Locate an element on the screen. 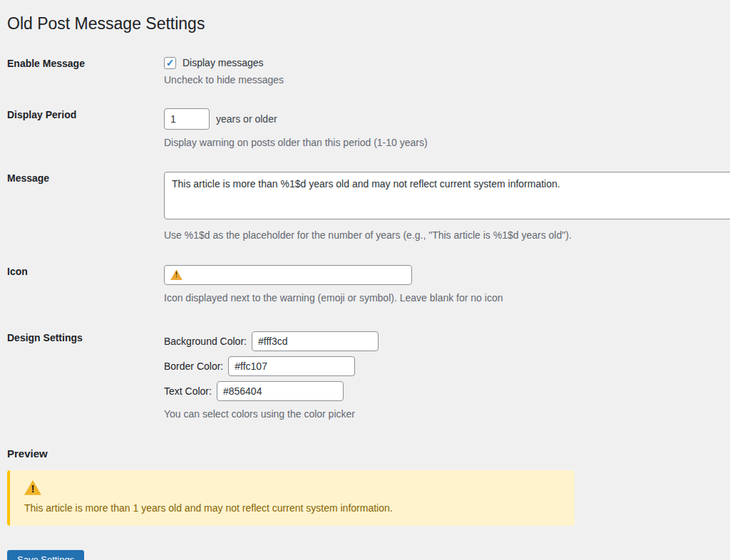  warning-icon is located at coordinates (177, 275).